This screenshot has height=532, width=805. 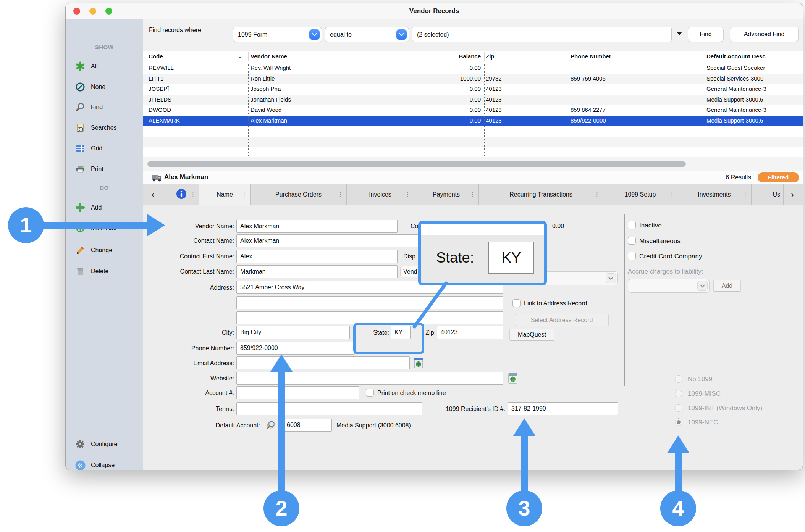 I want to click on terms-field, so click(x=329, y=409).